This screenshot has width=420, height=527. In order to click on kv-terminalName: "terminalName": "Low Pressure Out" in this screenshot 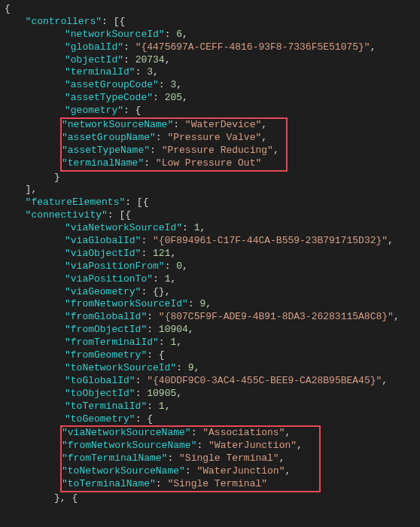, I will do `click(174, 164)`.